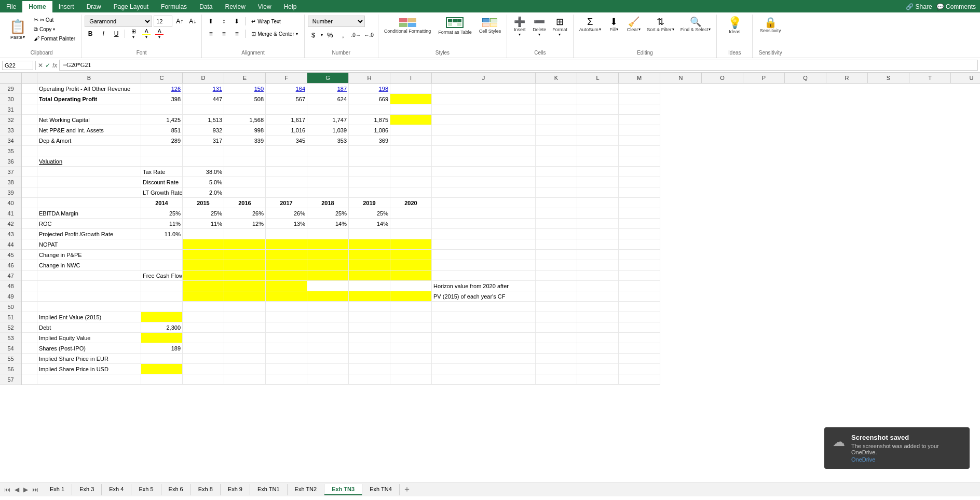 The height and width of the screenshot is (500, 980). What do you see at coordinates (30, 151) in the screenshot?
I see `cell-A35` at bounding box center [30, 151].